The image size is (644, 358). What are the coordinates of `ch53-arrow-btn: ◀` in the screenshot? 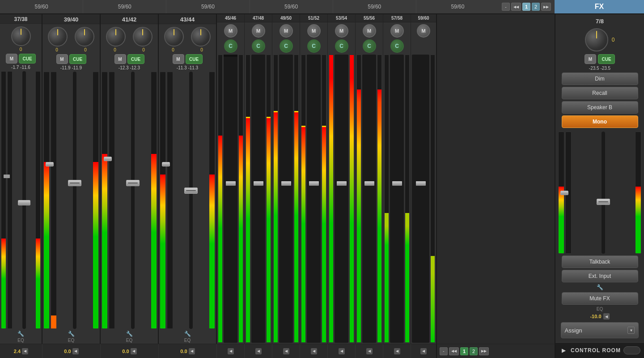 It's located at (342, 351).